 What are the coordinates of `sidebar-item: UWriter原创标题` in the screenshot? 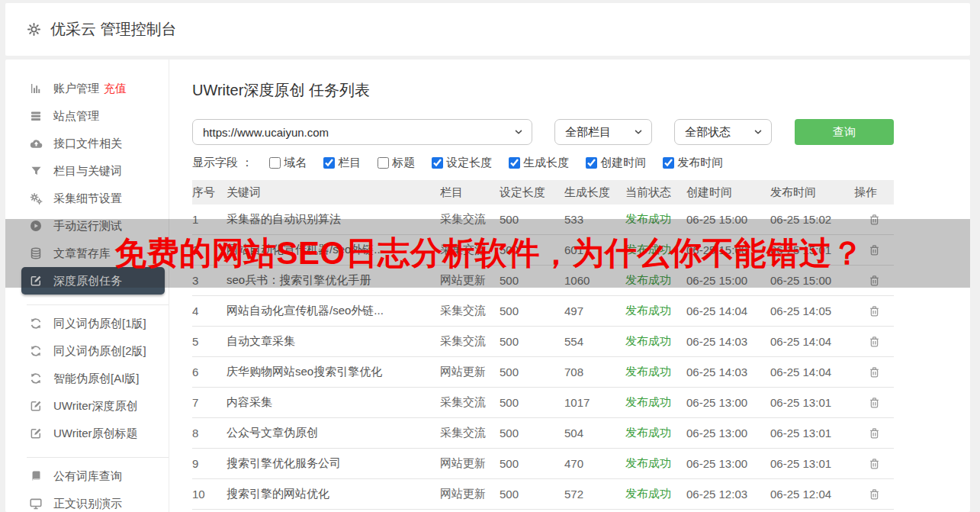 It's located at (87, 433).